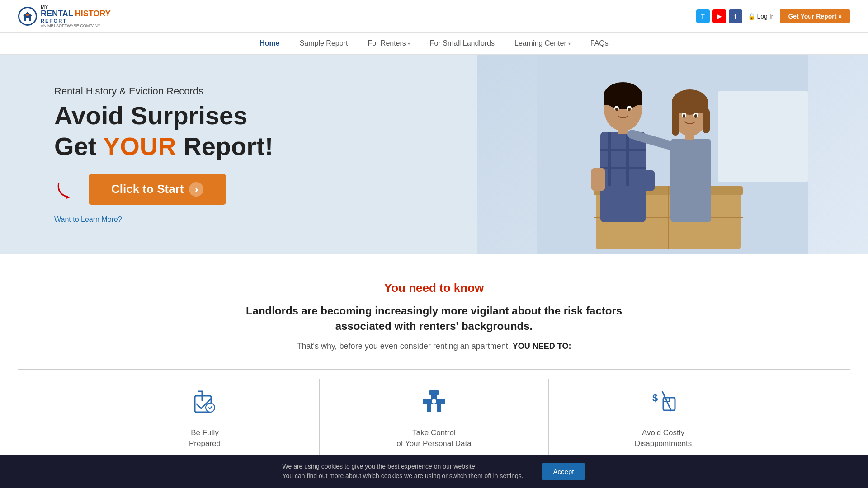  What do you see at coordinates (205, 404) in the screenshot?
I see `be-prepared-icon` at bounding box center [205, 404].